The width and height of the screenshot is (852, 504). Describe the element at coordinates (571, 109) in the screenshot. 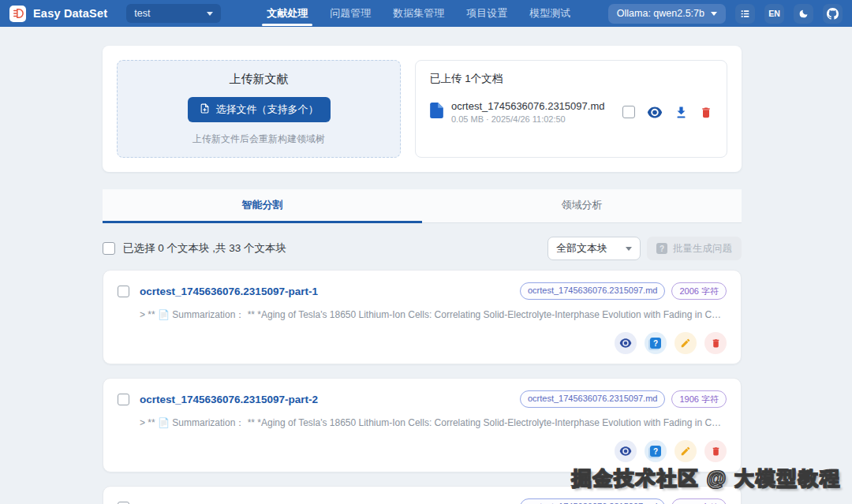

I see `uploaded-files-panel: 已上传 1个文档 ocrtest_1745636076.2315097.md 0…` at that location.